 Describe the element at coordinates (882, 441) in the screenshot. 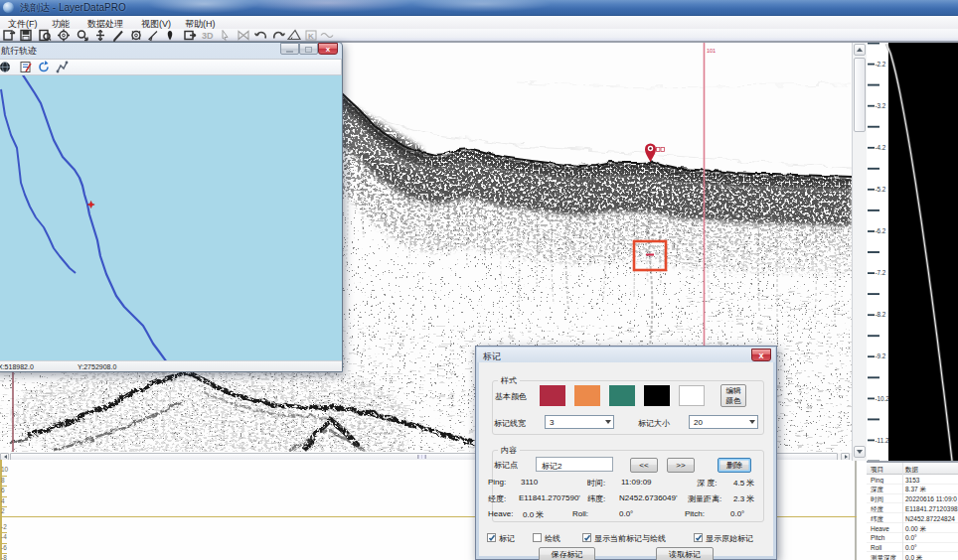

I see `svg-text: -11.2` at that location.